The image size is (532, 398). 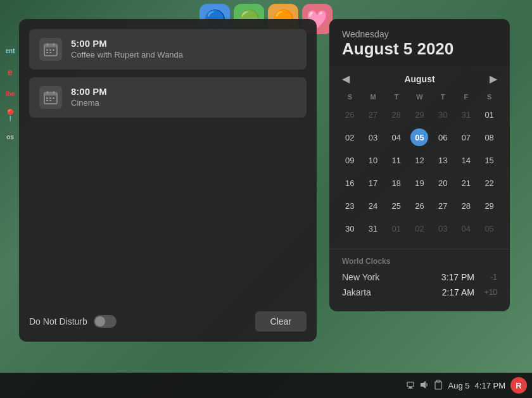 What do you see at coordinates (374, 137) in the screenshot?
I see `calendar-day-1-1: 03` at bounding box center [374, 137].